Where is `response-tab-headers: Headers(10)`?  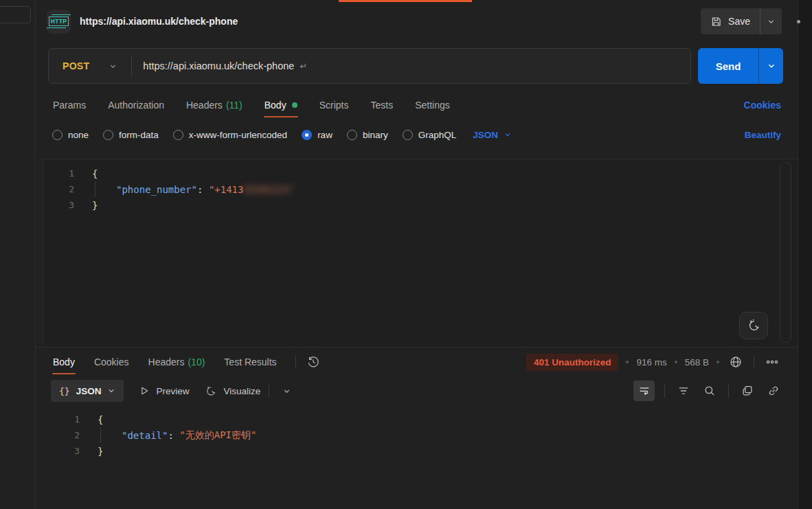
response-tab-headers: Headers(10) is located at coordinates (177, 362).